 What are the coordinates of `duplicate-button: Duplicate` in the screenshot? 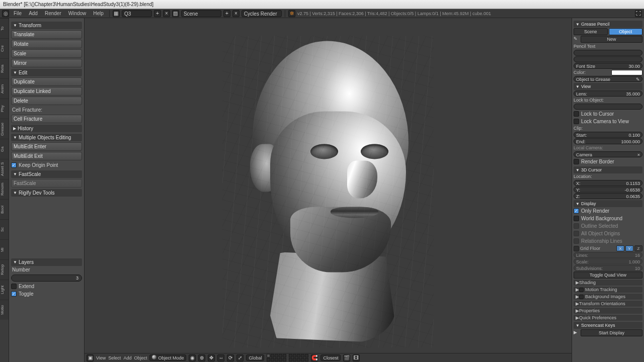 It's located at (46, 81).